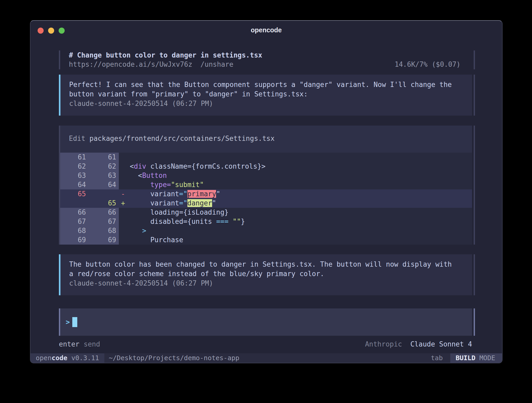  What do you see at coordinates (182, 138) in the screenshot?
I see `tool-target-path: packages/frontend/src/containers/Setting…` at bounding box center [182, 138].